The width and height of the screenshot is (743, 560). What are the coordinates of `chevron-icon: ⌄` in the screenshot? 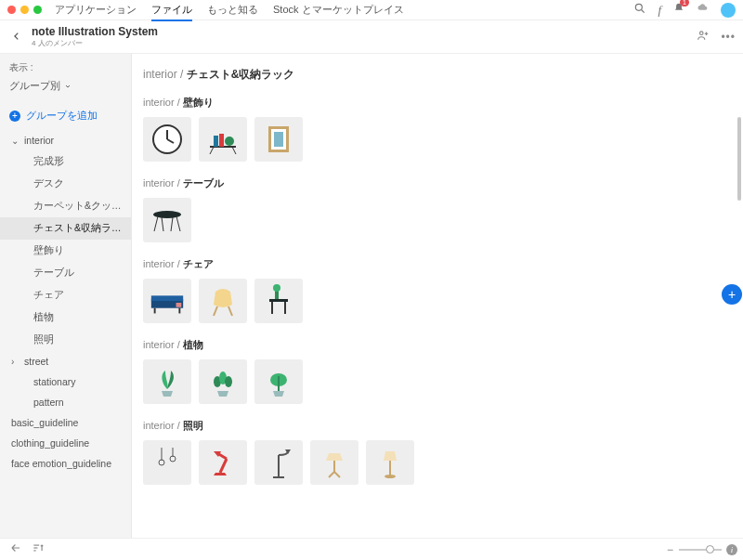 It's located at (15, 141).